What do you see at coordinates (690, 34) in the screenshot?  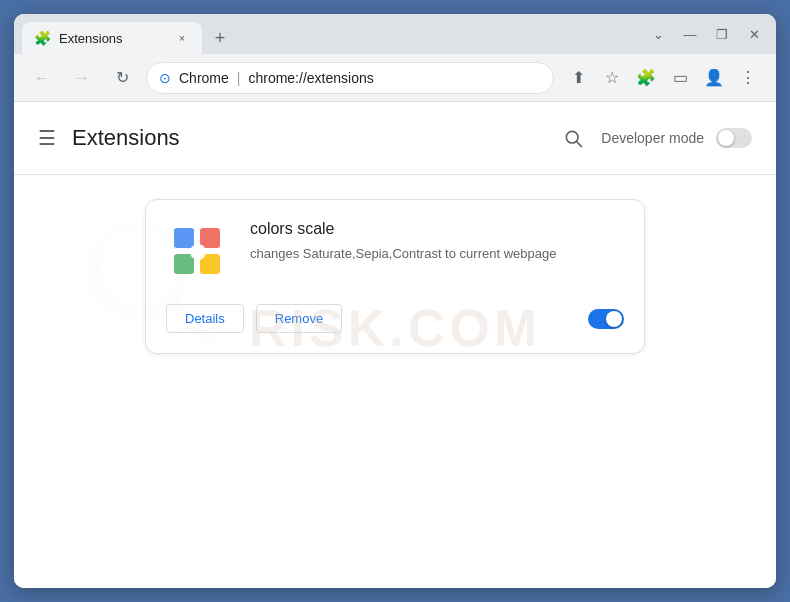 I see `minimize-button: —` at bounding box center [690, 34].